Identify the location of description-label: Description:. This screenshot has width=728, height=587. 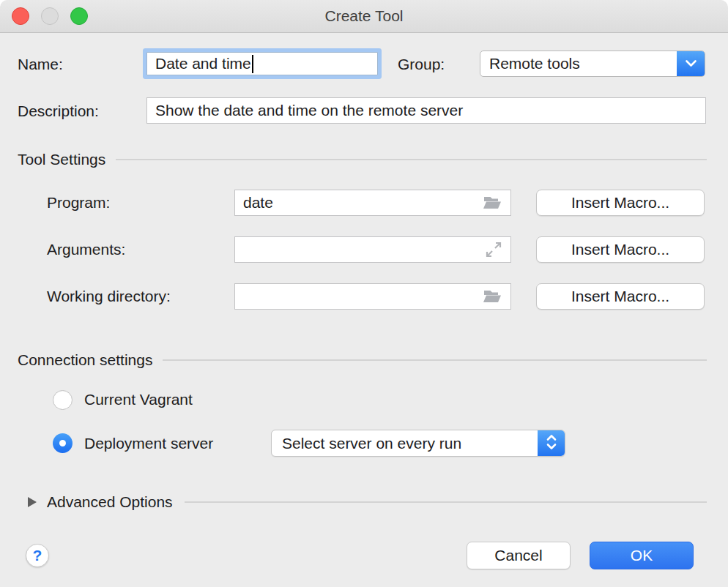
(59, 111).